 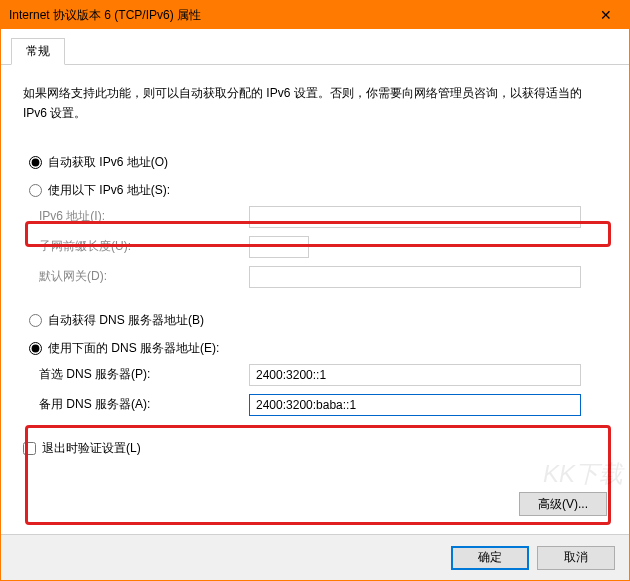 I want to click on close-icon: ✕, so click(x=606, y=15).